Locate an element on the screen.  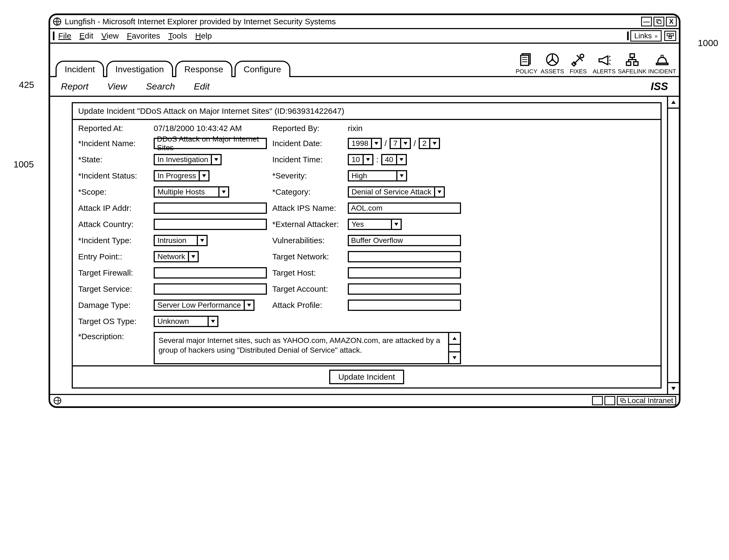
attack-ip-input is located at coordinates (210, 208).